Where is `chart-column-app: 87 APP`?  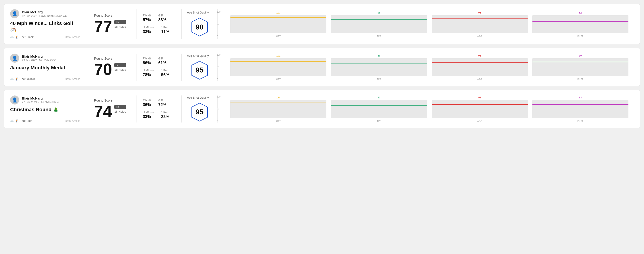 chart-column-app: 87 APP is located at coordinates (379, 109).